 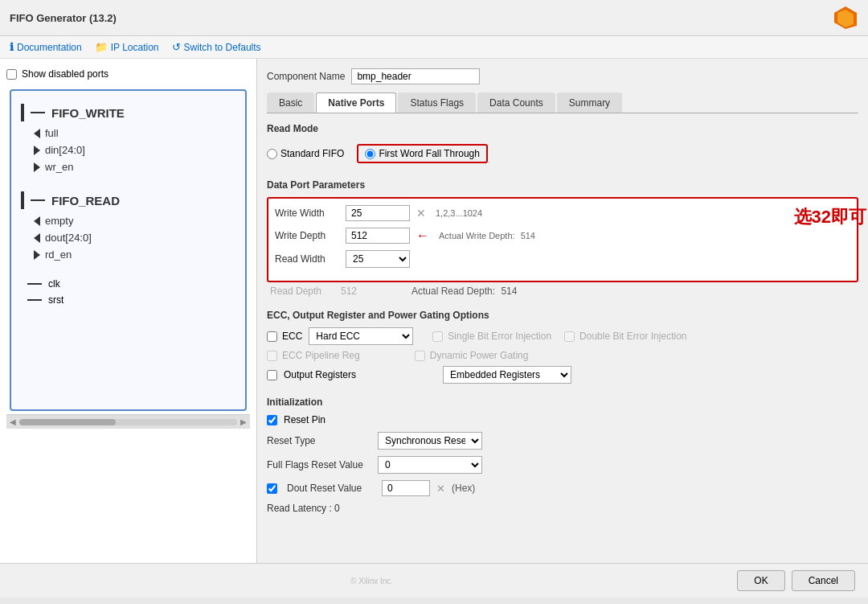 What do you see at coordinates (302, 291) in the screenshot?
I see `read-depth-label: Read Depth` at bounding box center [302, 291].